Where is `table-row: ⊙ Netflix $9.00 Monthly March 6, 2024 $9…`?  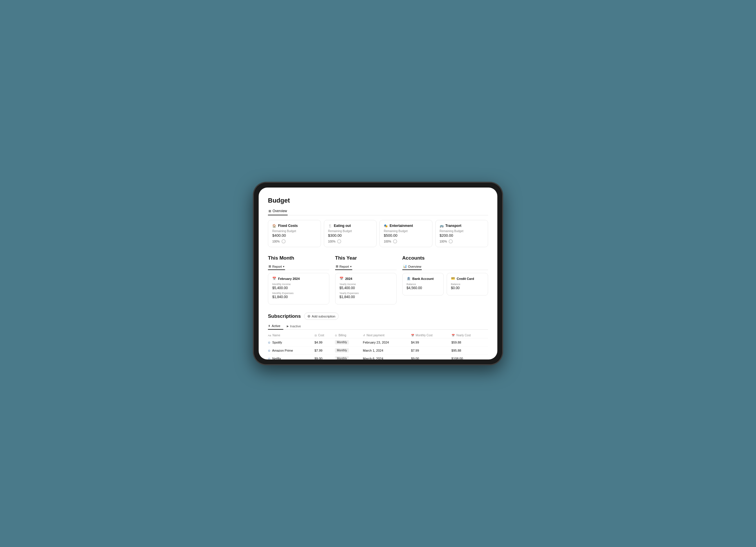
table-row: ⊙ Netflix $9.00 Monthly March 6, 2024 $9… is located at coordinates (378, 357).